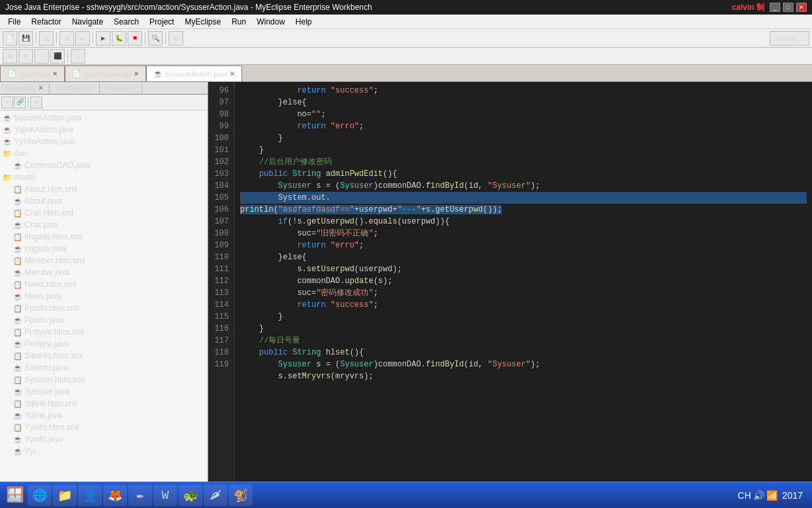  What do you see at coordinates (202, 22) in the screenshot?
I see `menu-myeclipse: MyEclipse` at bounding box center [202, 22].